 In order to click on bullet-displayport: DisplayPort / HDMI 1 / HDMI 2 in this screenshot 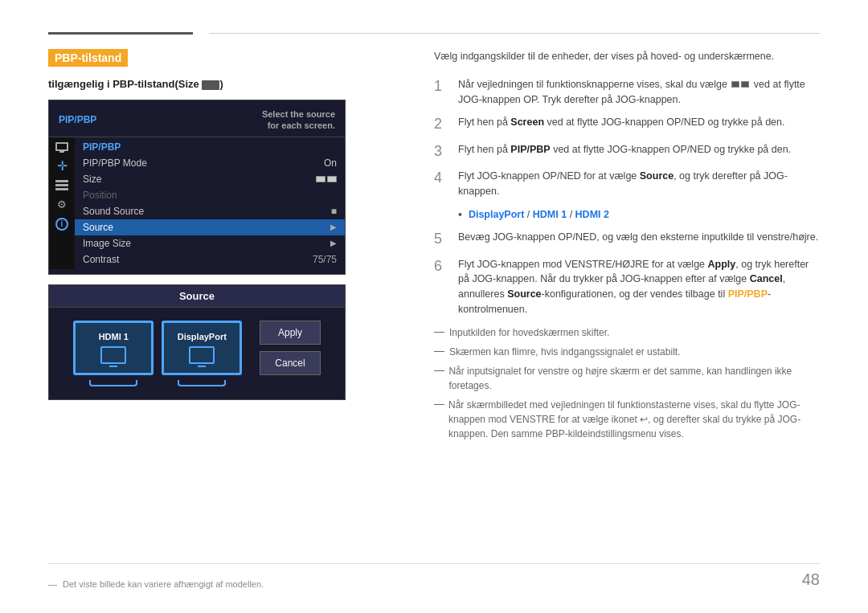, I will do `click(639, 215)`.